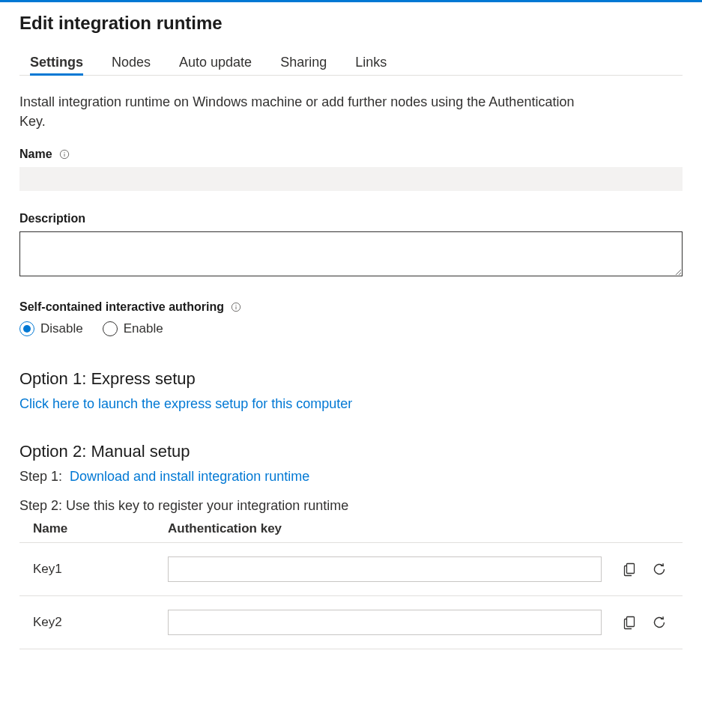 Image resolution: width=702 pixels, height=728 pixels. What do you see at coordinates (351, 23) in the screenshot?
I see `page-title: Edit integration runtime` at bounding box center [351, 23].